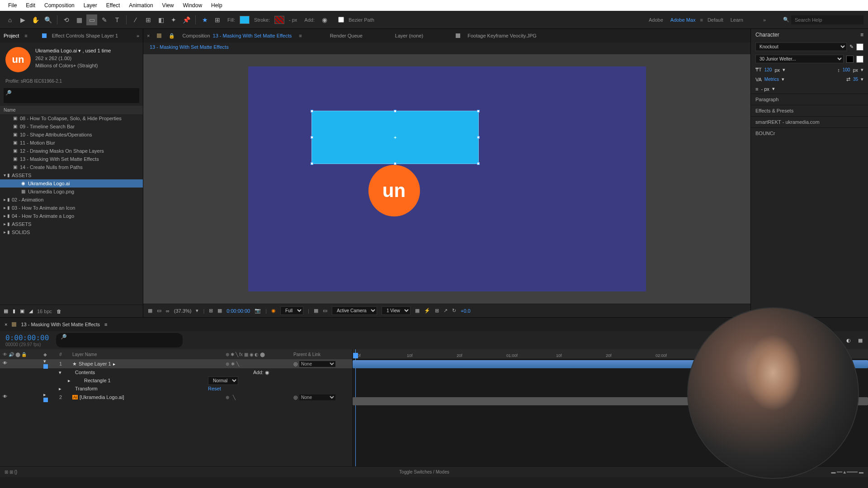 This screenshot has height=488, width=868. Describe the element at coordinates (267, 372) in the screenshot. I see `add-shape-icon: ◉` at that location.